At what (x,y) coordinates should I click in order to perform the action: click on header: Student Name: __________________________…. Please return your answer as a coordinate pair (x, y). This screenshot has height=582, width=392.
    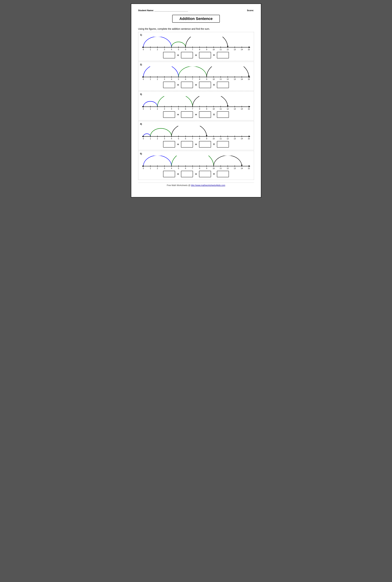
    Looking at the image, I should click on (196, 10).